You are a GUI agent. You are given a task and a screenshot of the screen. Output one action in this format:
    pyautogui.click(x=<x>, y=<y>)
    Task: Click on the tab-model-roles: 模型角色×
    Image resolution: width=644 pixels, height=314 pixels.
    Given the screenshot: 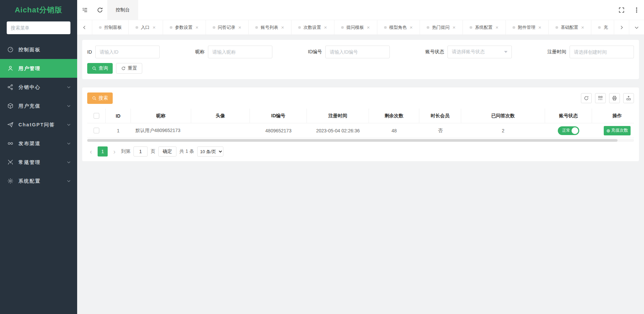 What is the action you would take?
    pyautogui.click(x=399, y=27)
    